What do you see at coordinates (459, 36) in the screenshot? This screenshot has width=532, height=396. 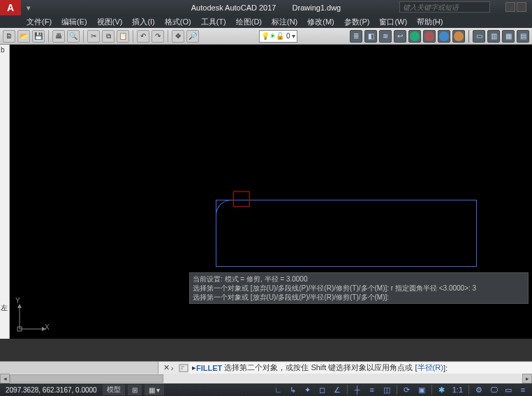 I see `tool-d-icon` at bounding box center [459, 36].